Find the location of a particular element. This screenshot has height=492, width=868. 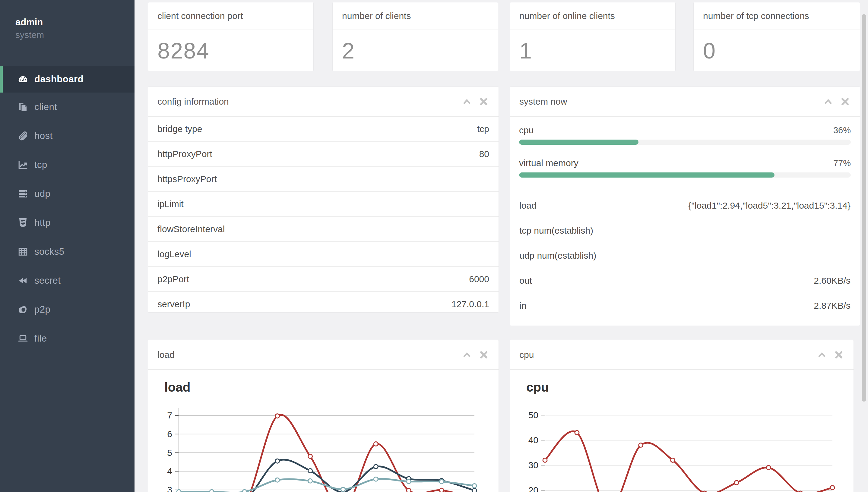

sidebar-item-udp: udp is located at coordinates (67, 194).